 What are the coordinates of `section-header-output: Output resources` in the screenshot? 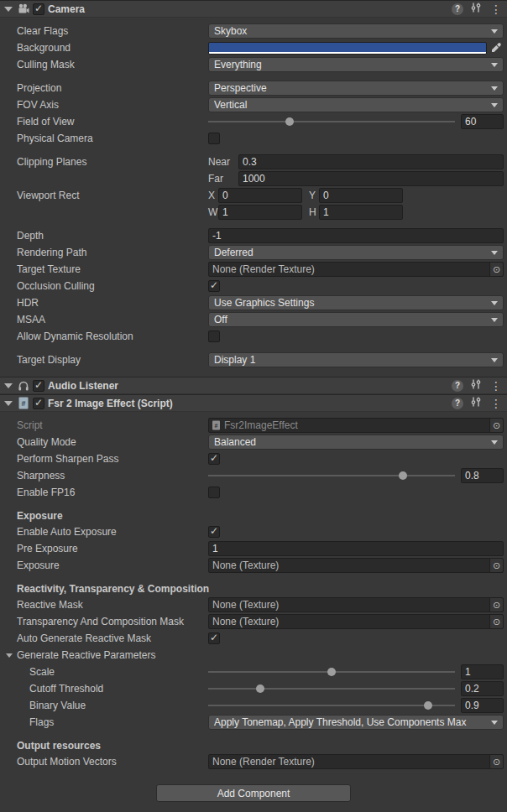 It's located at (254, 746).